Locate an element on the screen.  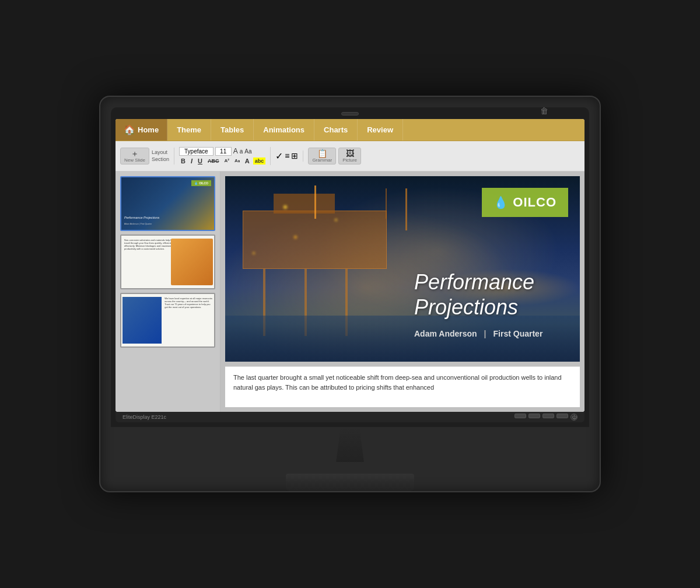
font-size-dropdown: 11 is located at coordinates (223, 152).